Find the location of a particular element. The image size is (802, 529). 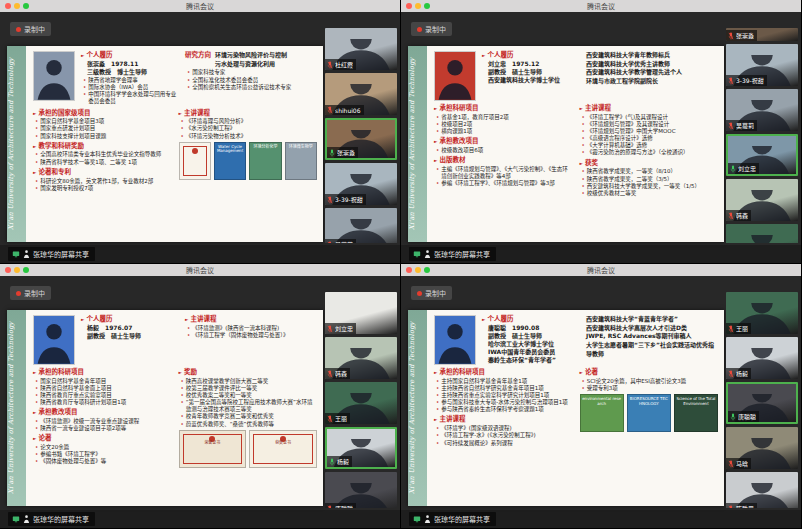

slide-profile-row: ►个人履历刘立忠 1975.12副教授 硕士生导师西安建筑科技大学博士学位西安建… is located at coordinates (576, 76).